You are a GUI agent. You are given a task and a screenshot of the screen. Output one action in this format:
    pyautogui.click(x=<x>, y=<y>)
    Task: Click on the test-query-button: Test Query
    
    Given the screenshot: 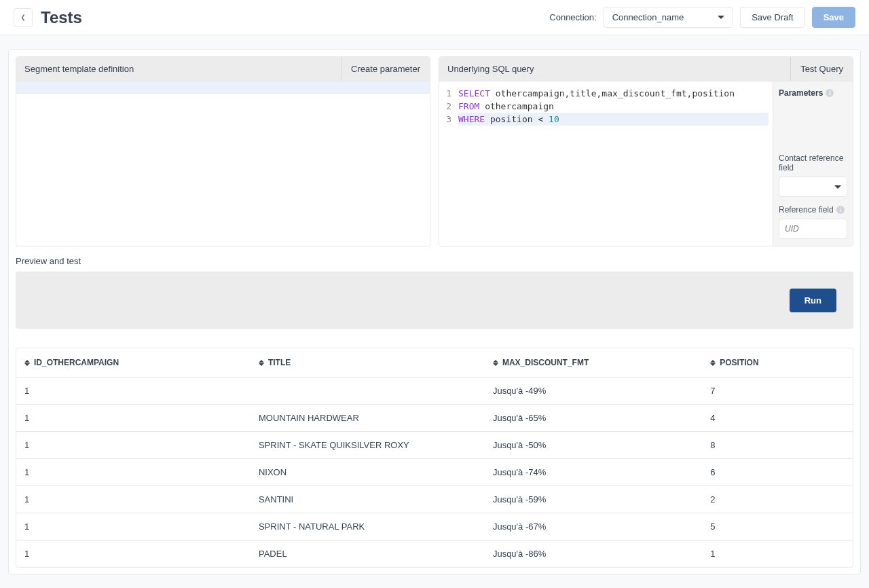 What is the action you would take?
    pyautogui.click(x=821, y=69)
    